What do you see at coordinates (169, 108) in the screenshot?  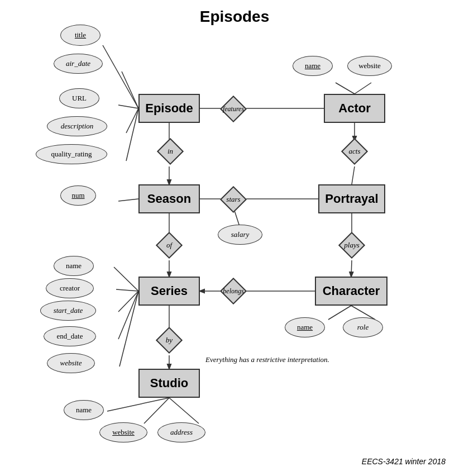 I see `entity-episode: Episode` at bounding box center [169, 108].